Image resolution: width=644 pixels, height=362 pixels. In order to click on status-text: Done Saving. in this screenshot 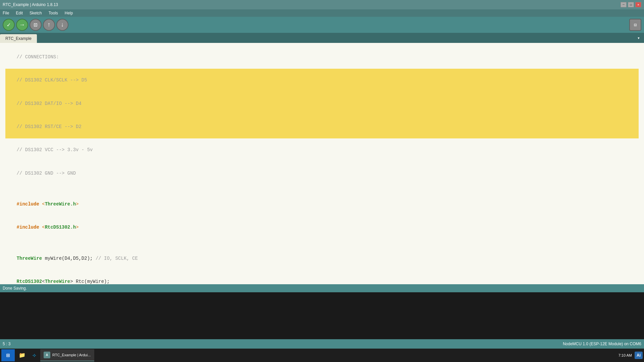, I will do `click(15, 288)`.